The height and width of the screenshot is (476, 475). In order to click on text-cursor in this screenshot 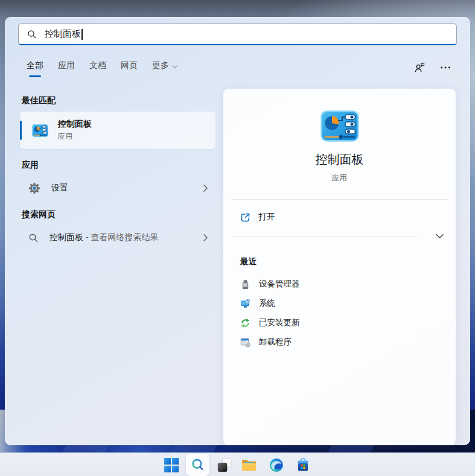, I will do `click(82, 34)`.